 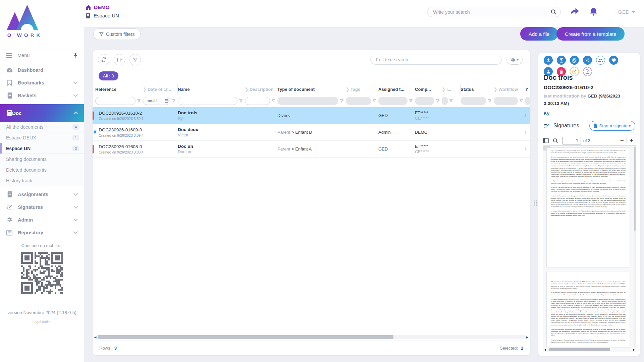 What do you see at coordinates (612, 126) in the screenshot?
I see `start-signature-button: Start a signature` at bounding box center [612, 126].